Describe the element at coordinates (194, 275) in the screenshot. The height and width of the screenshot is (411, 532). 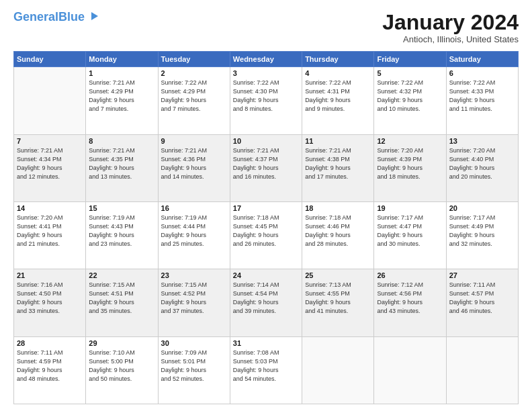
I see `day-number: 23` at that location.